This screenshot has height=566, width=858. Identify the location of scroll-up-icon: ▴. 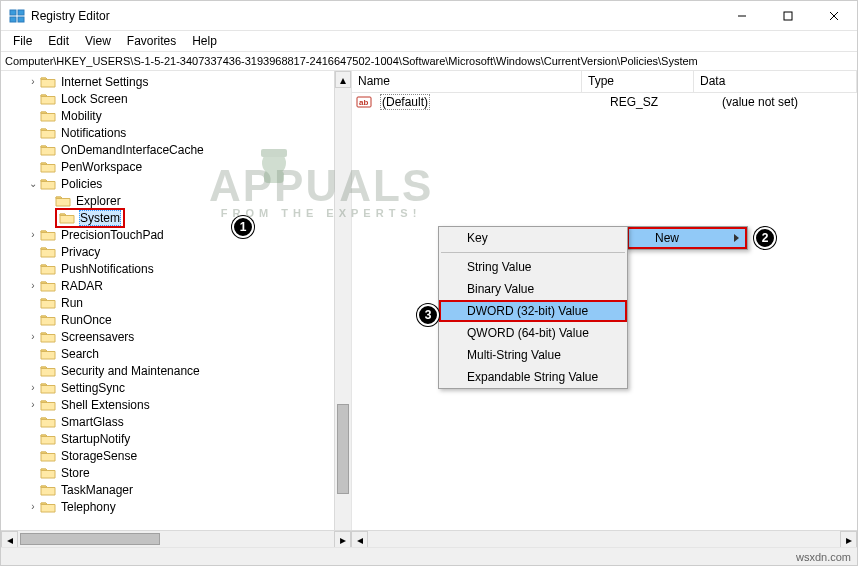
(343, 80).